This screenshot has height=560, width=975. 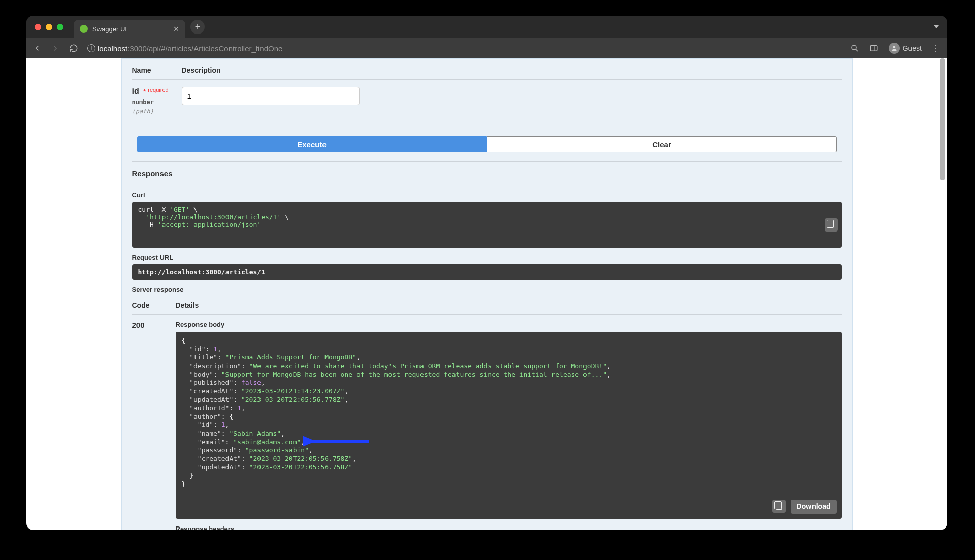 I want to click on menu-icon: ⋮, so click(x=936, y=48).